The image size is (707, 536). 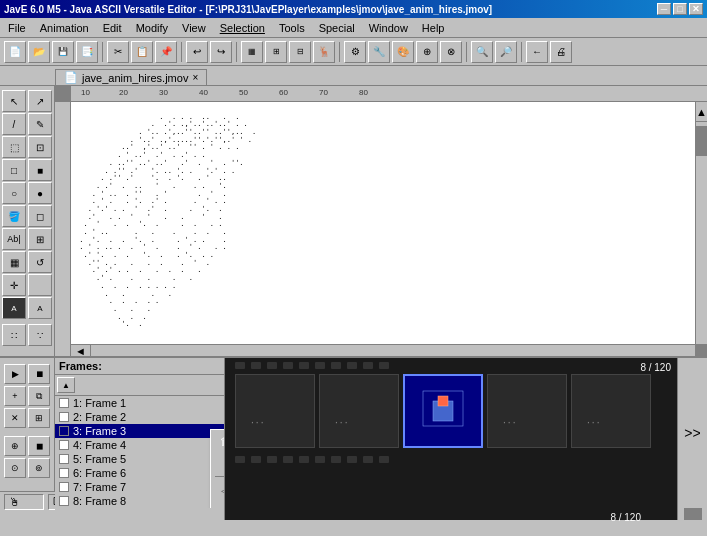 I want to click on frame-item-7: 7: Frame 7, so click(x=140, y=487).